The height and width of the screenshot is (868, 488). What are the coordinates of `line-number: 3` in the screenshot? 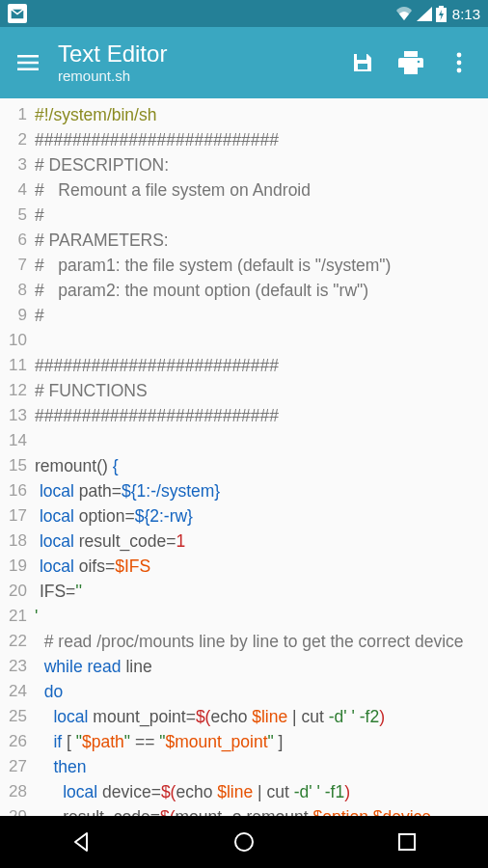 It's located at (16, 165).